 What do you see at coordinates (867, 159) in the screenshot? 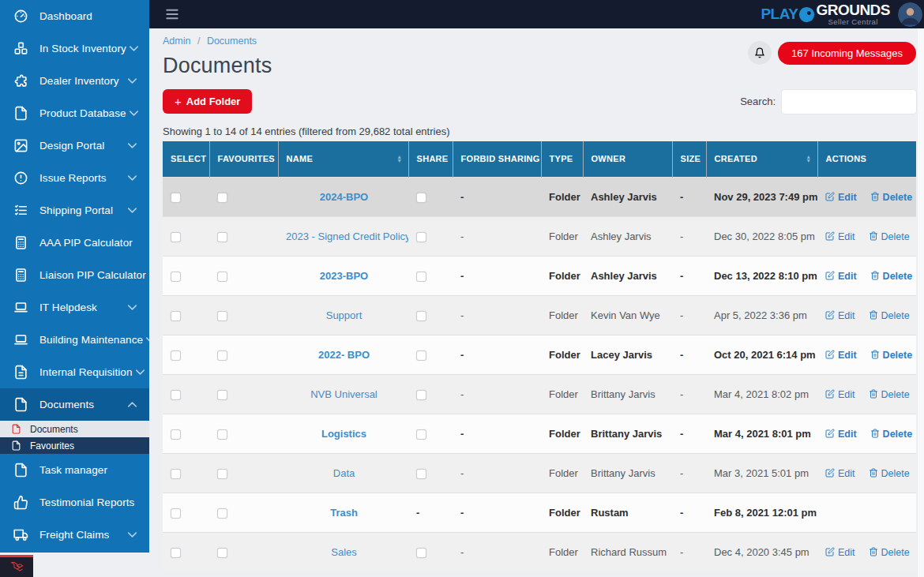
I see `column-header-actions: ACTIONS` at bounding box center [867, 159].